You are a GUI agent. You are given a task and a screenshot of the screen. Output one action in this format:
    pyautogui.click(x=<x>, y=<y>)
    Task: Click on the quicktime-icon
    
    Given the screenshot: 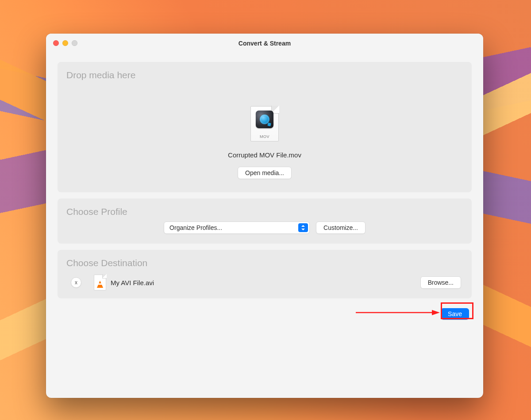 What is the action you would take?
    pyautogui.click(x=265, y=119)
    